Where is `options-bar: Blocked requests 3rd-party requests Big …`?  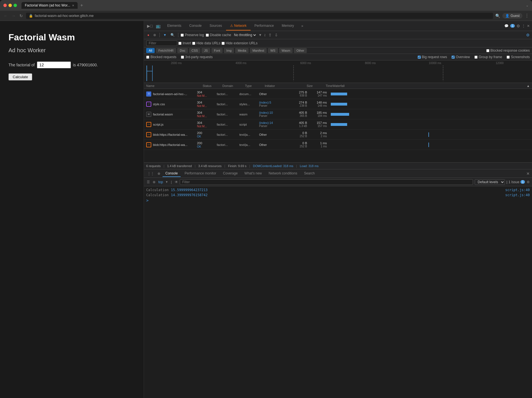
options-bar: Blocked requests 3rd-party requests Big … is located at coordinates (338, 57).